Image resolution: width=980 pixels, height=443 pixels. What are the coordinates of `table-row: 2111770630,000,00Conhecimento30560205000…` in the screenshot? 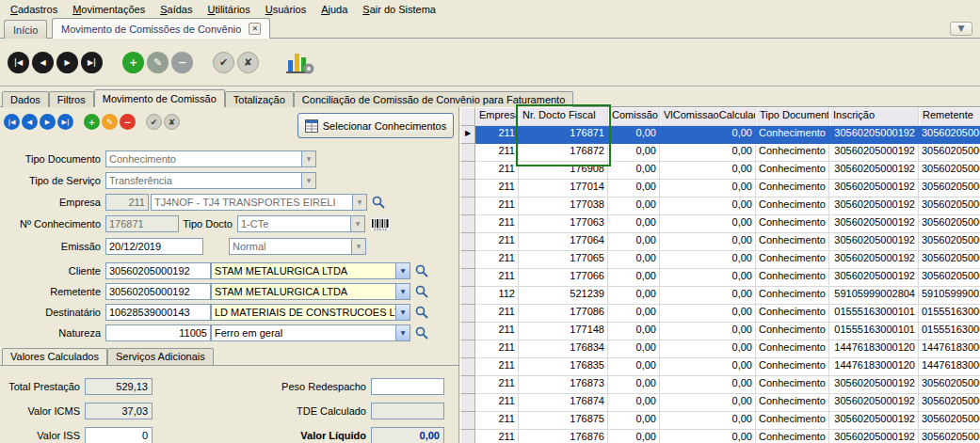 It's located at (720, 224).